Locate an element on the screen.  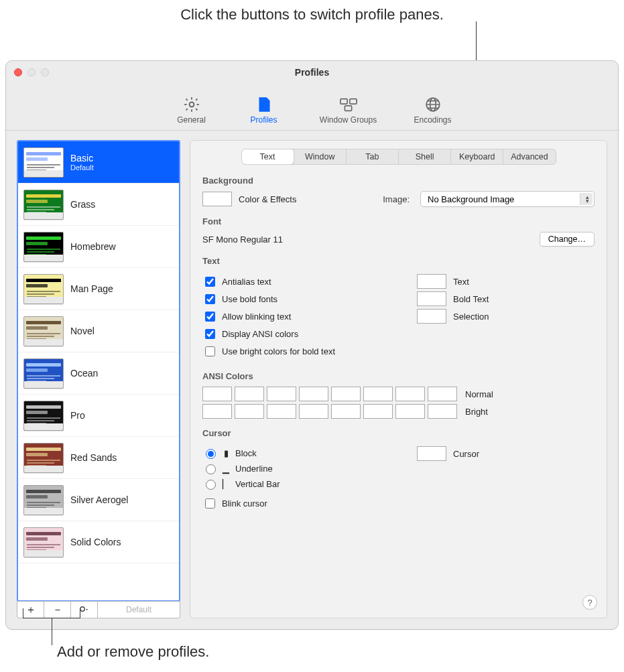
profile-row: Solid Colors is located at coordinates (99, 543).